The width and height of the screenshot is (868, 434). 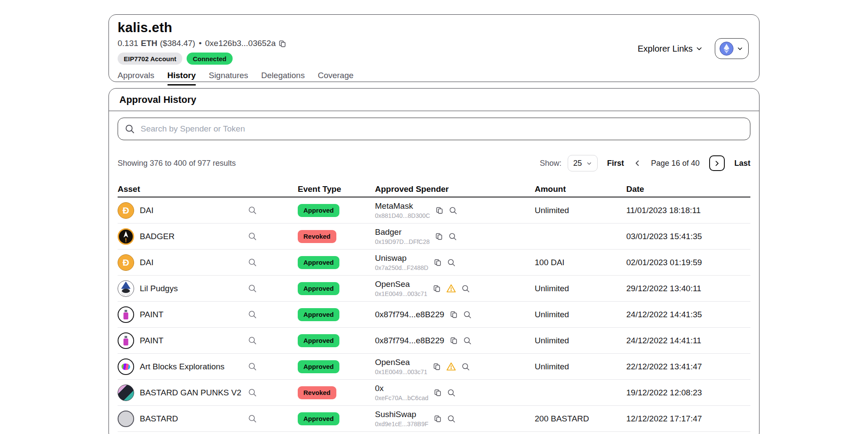 I want to click on spender-text: 0x87f794...e8B229, so click(x=410, y=315).